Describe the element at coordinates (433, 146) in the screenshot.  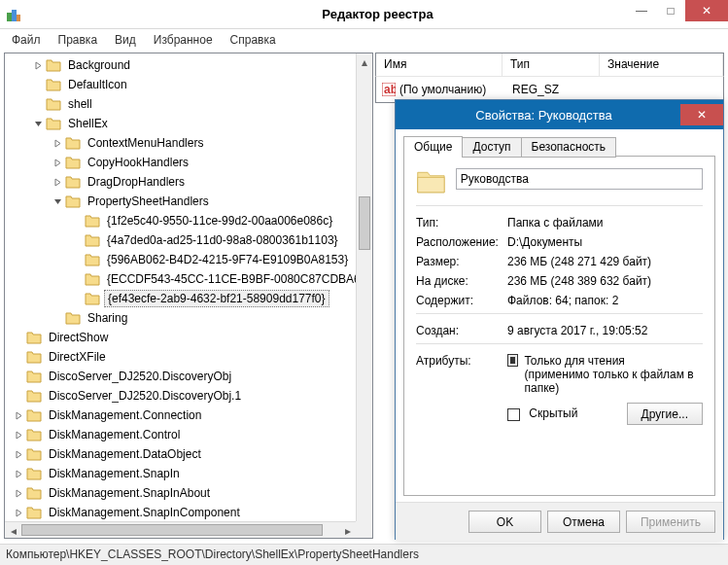
I see `tab-general: Общие` at that location.